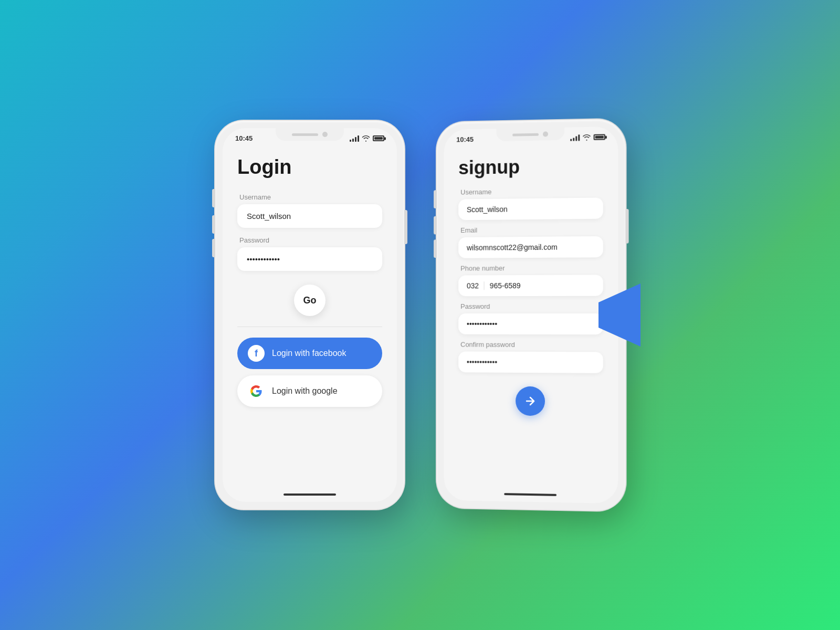 This screenshot has width=840, height=630. I want to click on phone-code: 032, so click(476, 286).